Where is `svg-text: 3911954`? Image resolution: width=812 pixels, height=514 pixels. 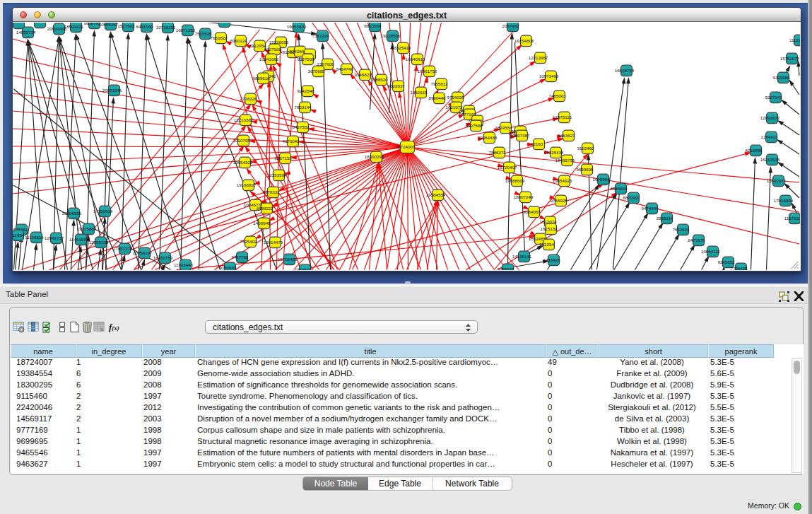
svg-text: 3911954 is located at coordinates (18, 235).